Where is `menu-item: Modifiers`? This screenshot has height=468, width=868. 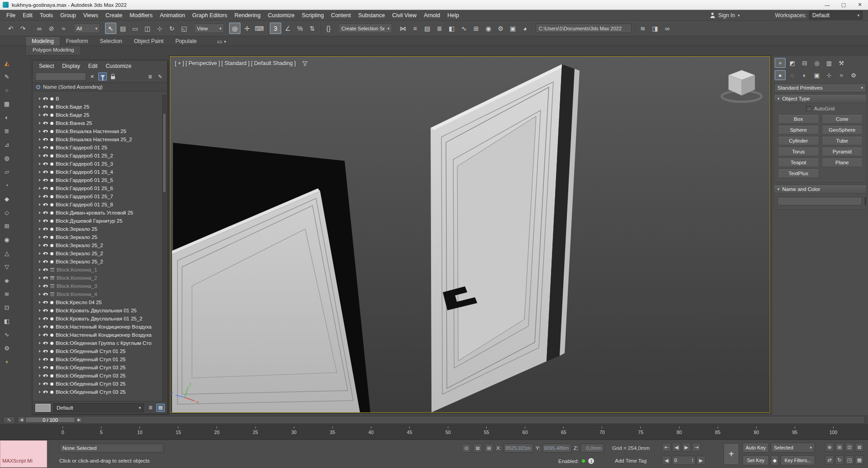 menu-item: Modifiers is located at coordinates (141, 15).